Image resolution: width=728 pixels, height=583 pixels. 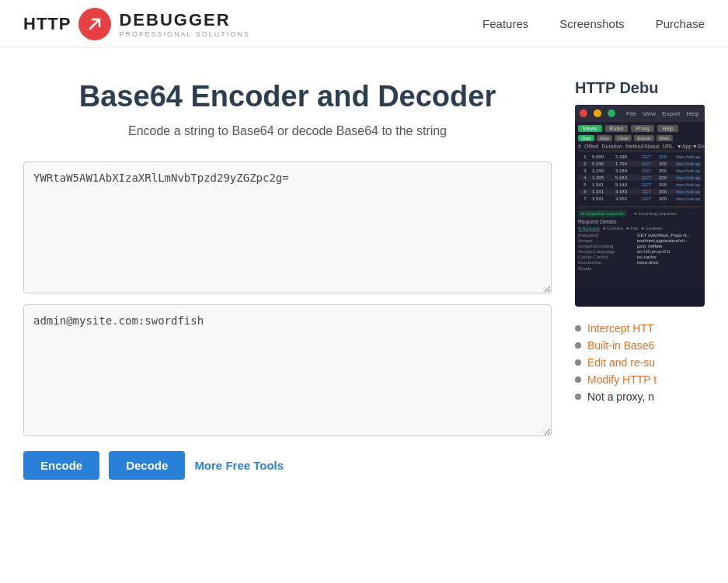 I want to click on table-row: 5 1.341 5.146 GET 200 https://wiki.appl.…, so click(x=640, y=185).